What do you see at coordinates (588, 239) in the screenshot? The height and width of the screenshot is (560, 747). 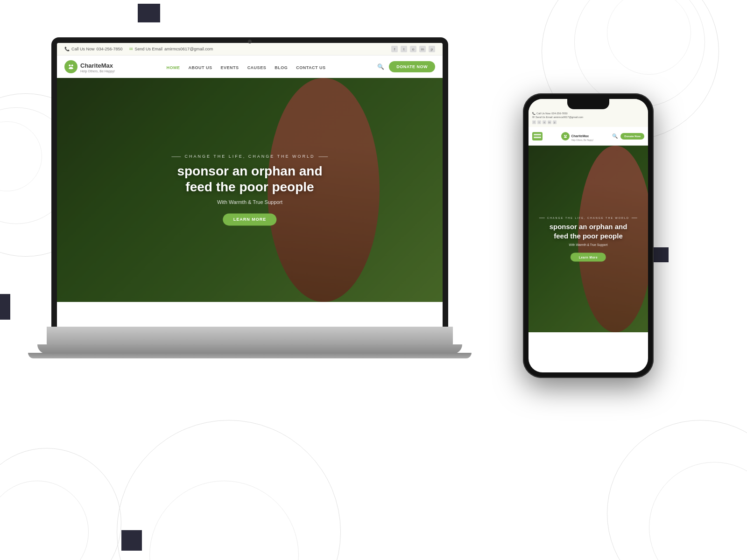 I see `phone-hero-content: CHANGE THE LIFE, CHANGE THE WORLD sponso…` at bounding box center [588, 239].